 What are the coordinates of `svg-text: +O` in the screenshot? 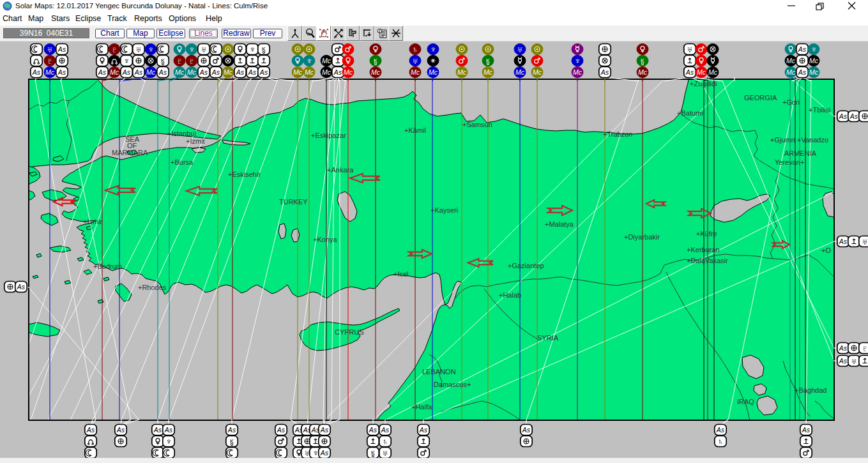 It's located at (826, 250).